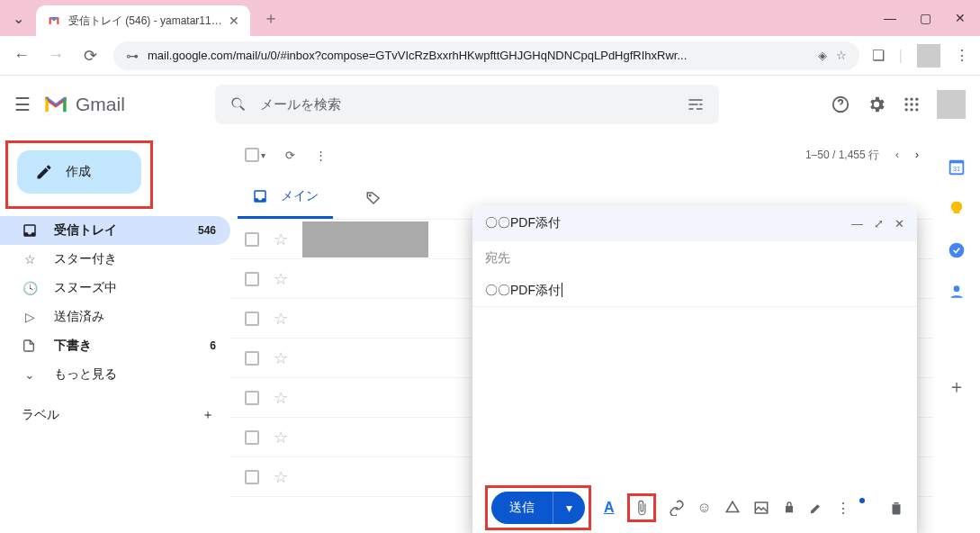 Image resolution: width=980 pixels, height=533 pixels. I want to click on compose-more-icon: ⋮, so click(843, 508).